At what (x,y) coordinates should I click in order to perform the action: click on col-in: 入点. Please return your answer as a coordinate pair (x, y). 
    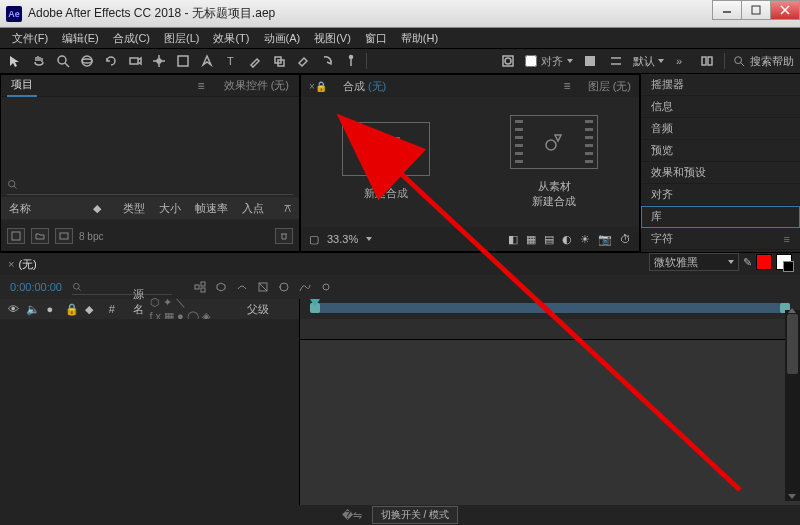
    Looking at the image, I should click on (253, 208).